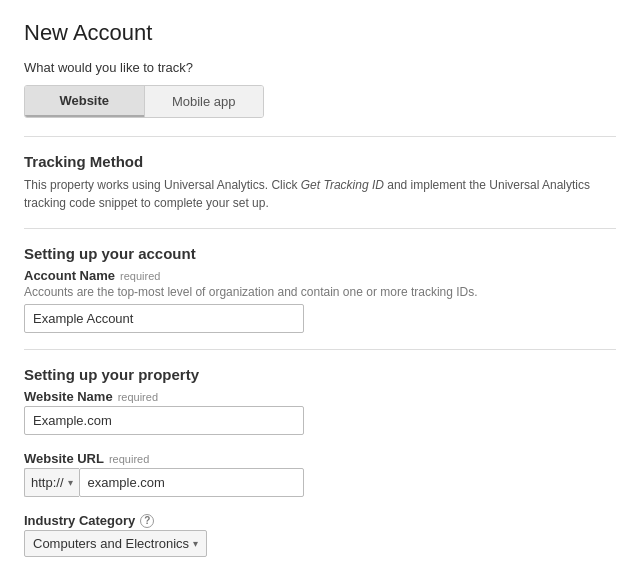  What do you see at coordinates (320, 68) in the screenshot?
I see `track-label: What would you like to track?` at bounding box center [320, 68].